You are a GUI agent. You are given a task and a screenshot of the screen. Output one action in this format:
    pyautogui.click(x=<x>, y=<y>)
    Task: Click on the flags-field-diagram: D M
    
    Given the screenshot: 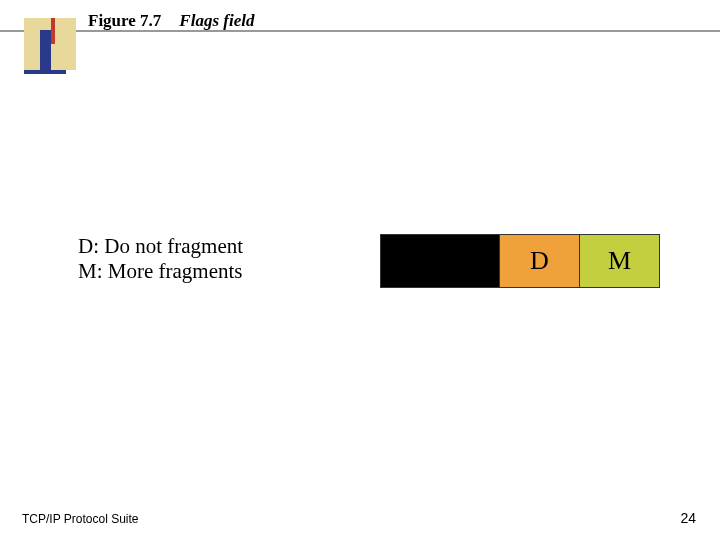 What is the action you would take?
    pyautogui.click(x=520, y=261)
    